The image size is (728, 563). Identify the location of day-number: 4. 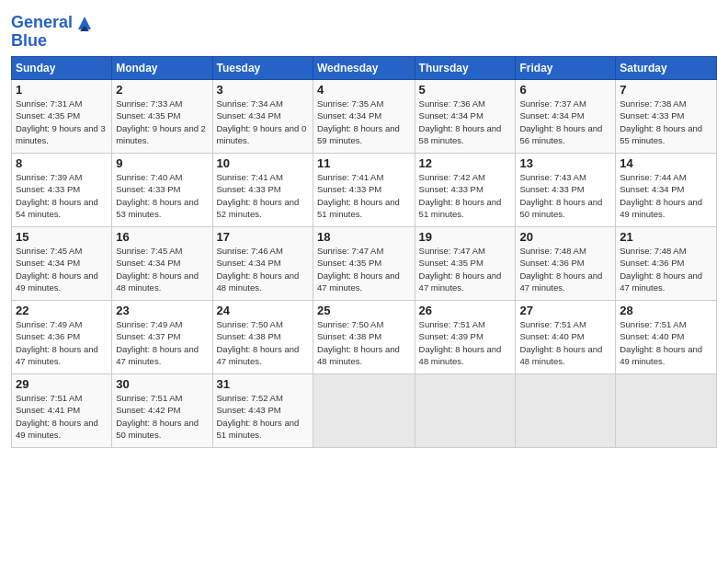
(364, 90).